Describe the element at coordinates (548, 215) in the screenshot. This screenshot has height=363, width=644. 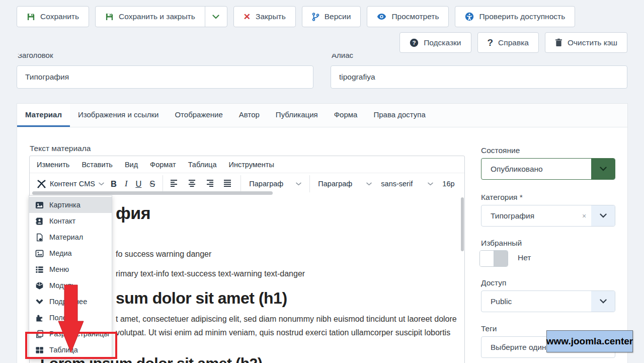
I see `category-select: Типография×` at that location.